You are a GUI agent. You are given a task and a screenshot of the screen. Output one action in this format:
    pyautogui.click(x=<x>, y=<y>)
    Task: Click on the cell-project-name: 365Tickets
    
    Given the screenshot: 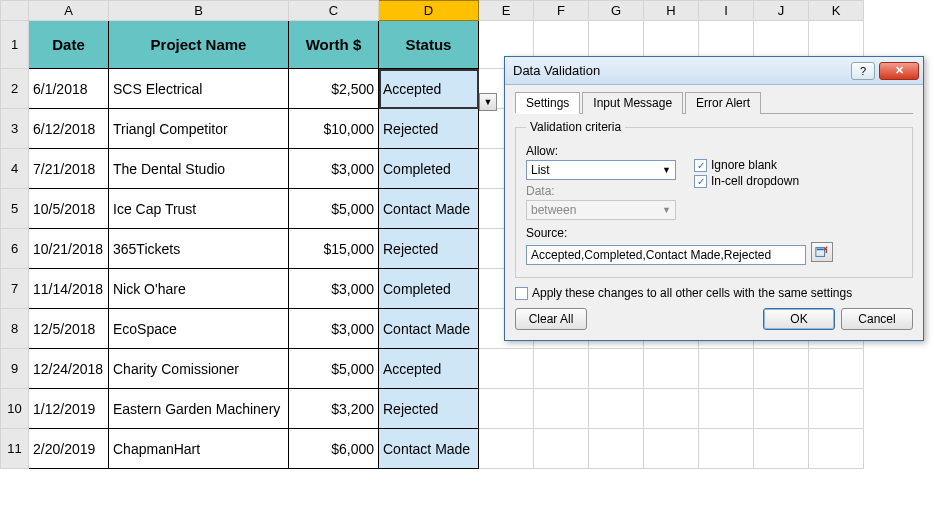 What is the action you would take?
    pyautogui.click(x=199, y=249)
    